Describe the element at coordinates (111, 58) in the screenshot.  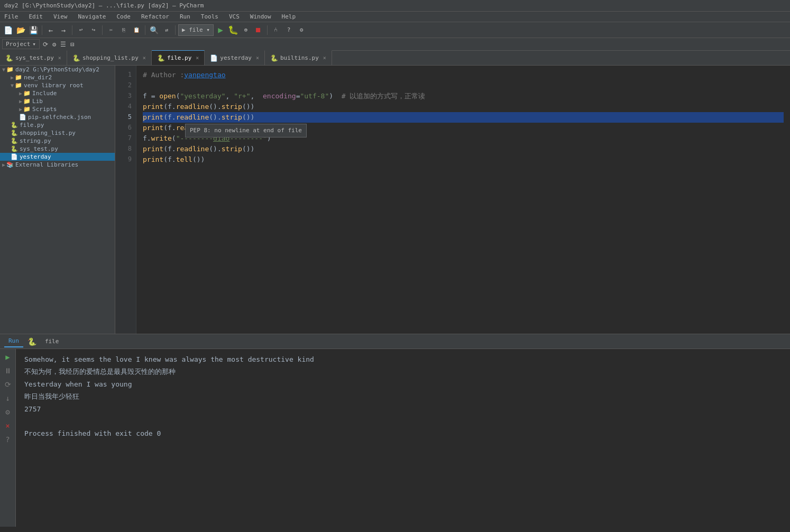
I see `tab-label-shopping: shopping_list.py` at that location.